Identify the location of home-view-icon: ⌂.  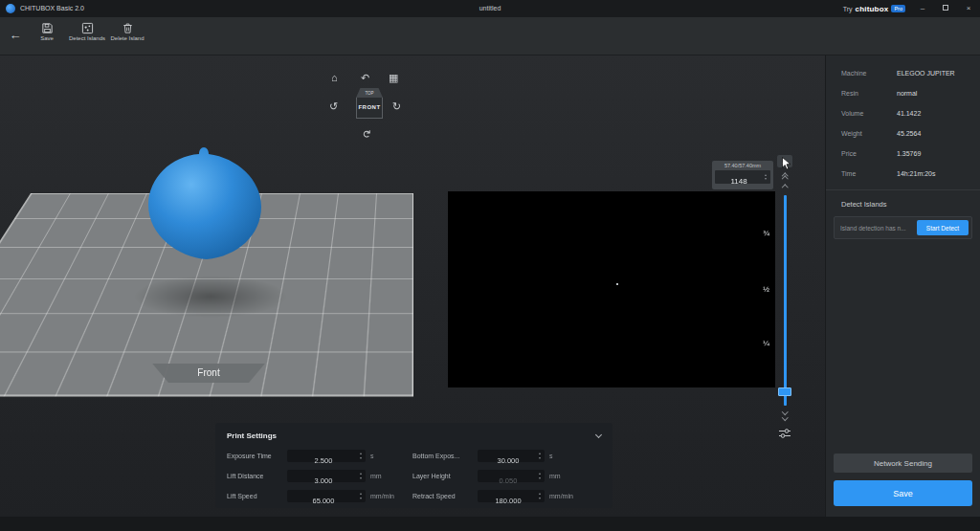
(335, 77).